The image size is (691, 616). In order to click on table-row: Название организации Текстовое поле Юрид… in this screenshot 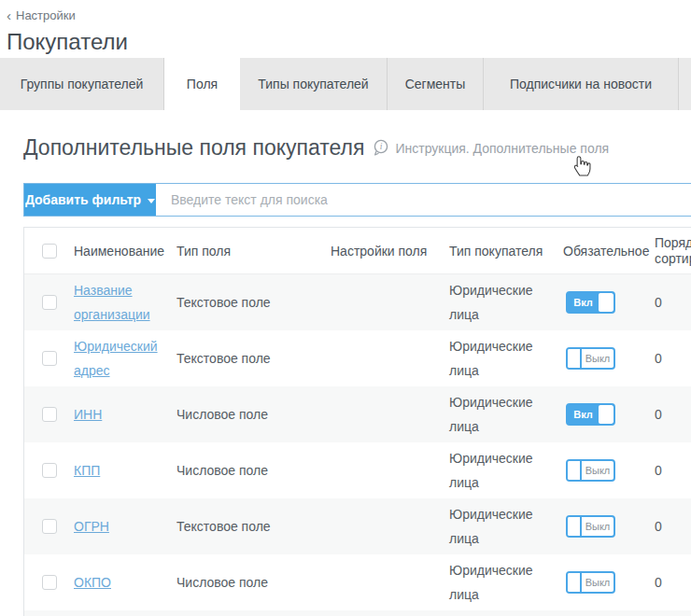, I will do `click(358, 302)`.